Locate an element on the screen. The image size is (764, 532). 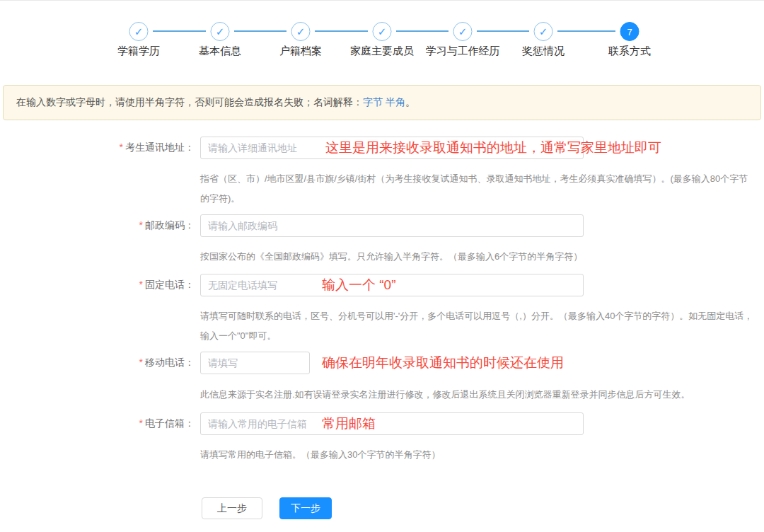
notice-text: 在输入数字或字母时，请使用半角字符，否则可能会造成报名失败；名词解释： is located at coordinates (190, 102).